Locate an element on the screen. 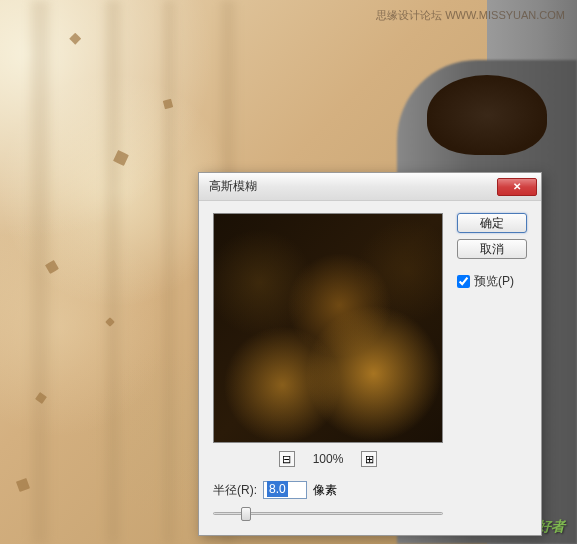 The height and width of the screenshot is (544, 577). radius-unit: 像素 is located at coordinates (325, 490).